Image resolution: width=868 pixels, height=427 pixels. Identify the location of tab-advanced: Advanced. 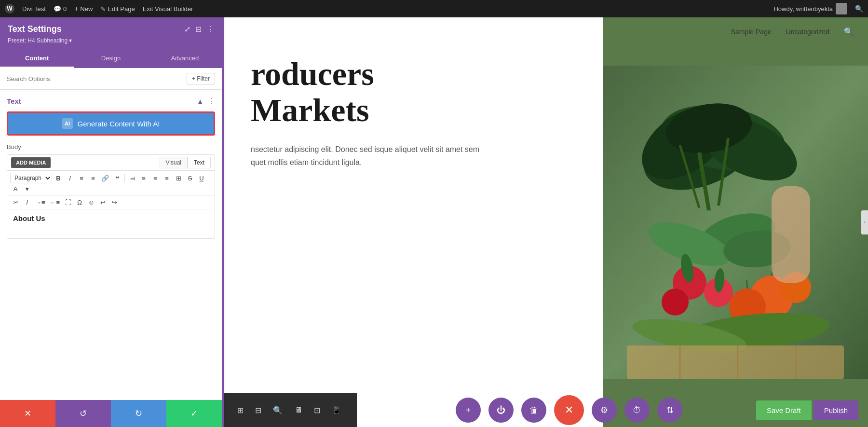
(185, 59).